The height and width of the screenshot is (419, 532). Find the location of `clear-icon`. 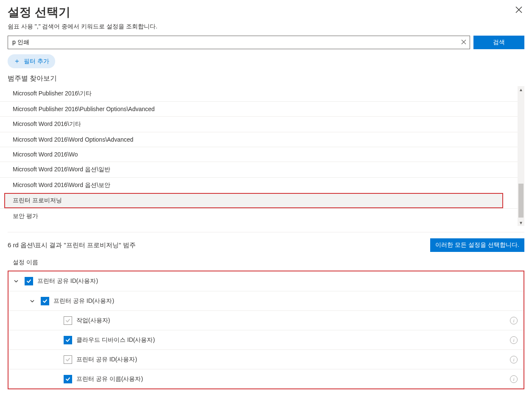

clear-icon is located at coordinates (464, 42).